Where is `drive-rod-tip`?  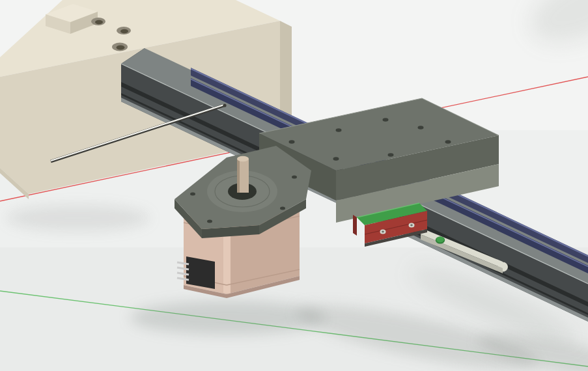
drive-rod-tip is located at coordinates (224, 105).